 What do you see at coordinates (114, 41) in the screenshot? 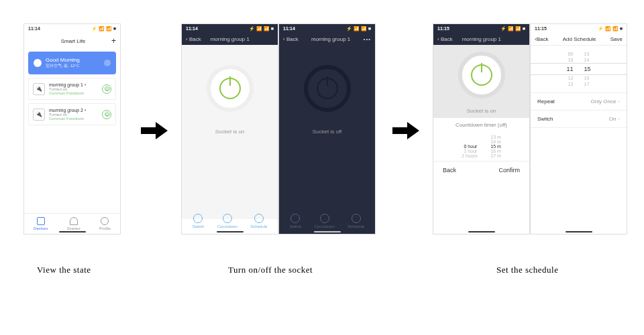
I see `add-button: +` at bounding box center [114, 41].